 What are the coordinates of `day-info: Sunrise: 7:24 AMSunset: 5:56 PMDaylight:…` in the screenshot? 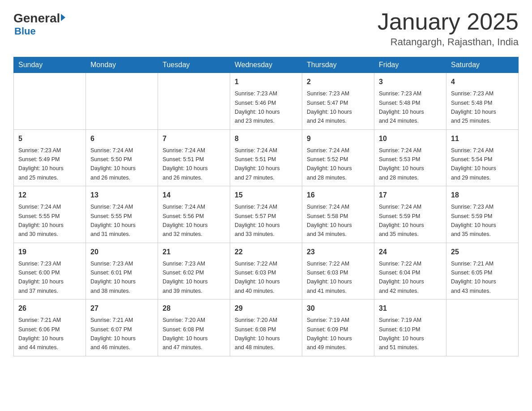 It's located at (185, 220).